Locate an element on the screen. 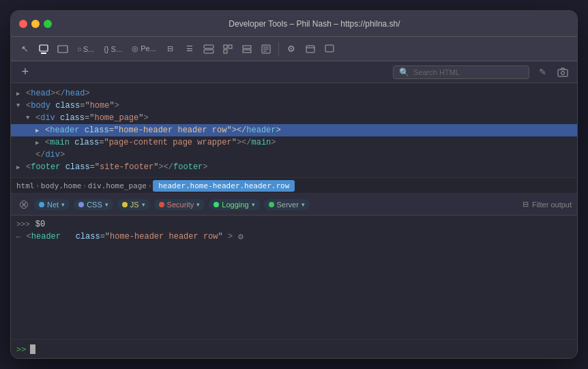  filter-server-button: Server ▾ is located at coordinates (286, 205).